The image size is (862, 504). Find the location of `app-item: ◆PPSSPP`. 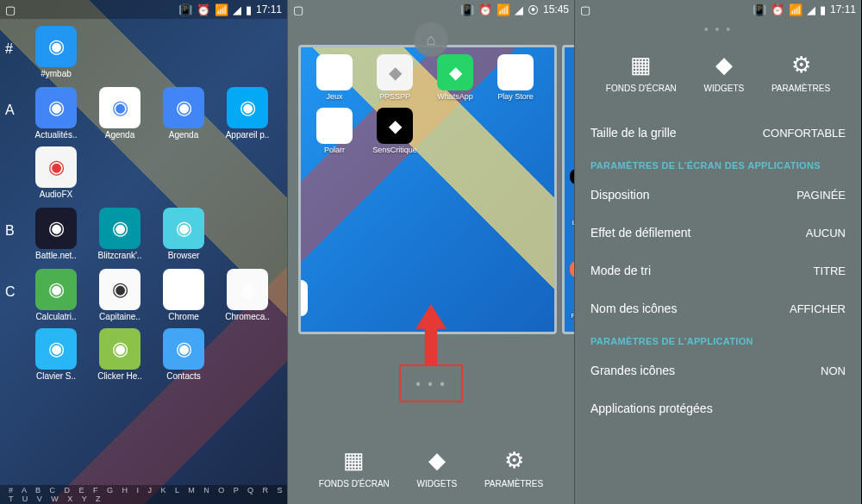

app-item: ◆PPSSPP is located at coordinates (395, 78).